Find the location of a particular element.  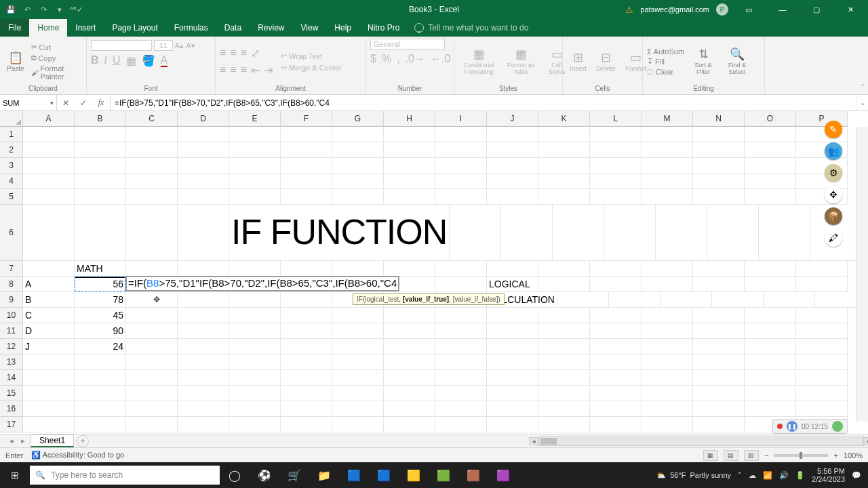

column-header: A is located at coordinates (49, 119).